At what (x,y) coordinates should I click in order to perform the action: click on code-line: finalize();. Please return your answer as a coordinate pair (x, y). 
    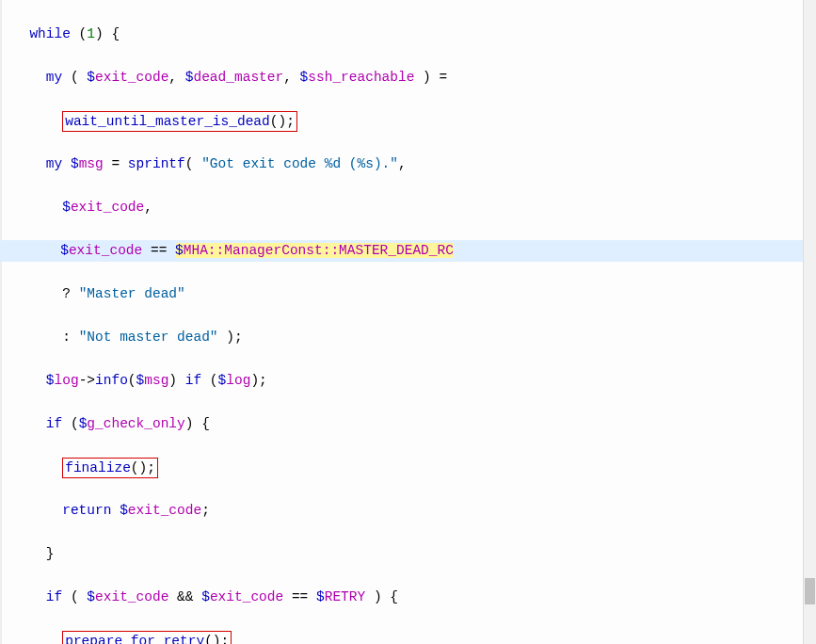
    Looking at the image, I should click on (414, 467).